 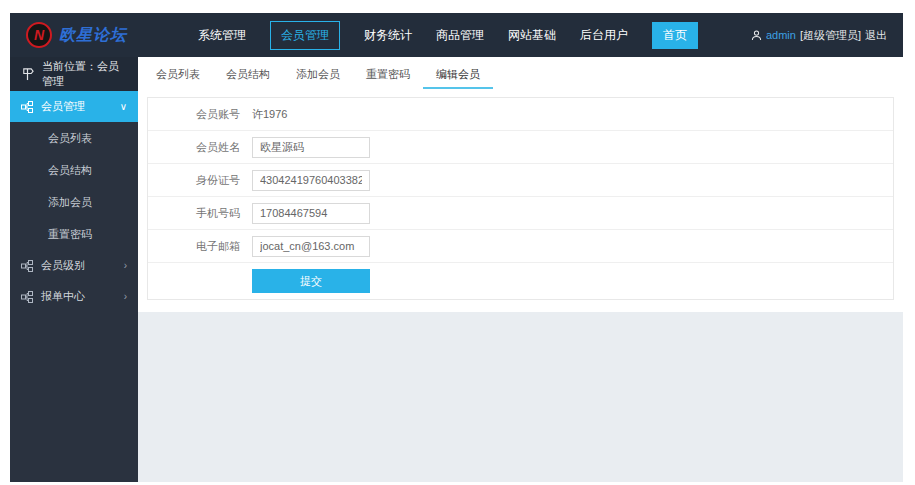 I want to click on user-icon, so click(x=756, y=36).